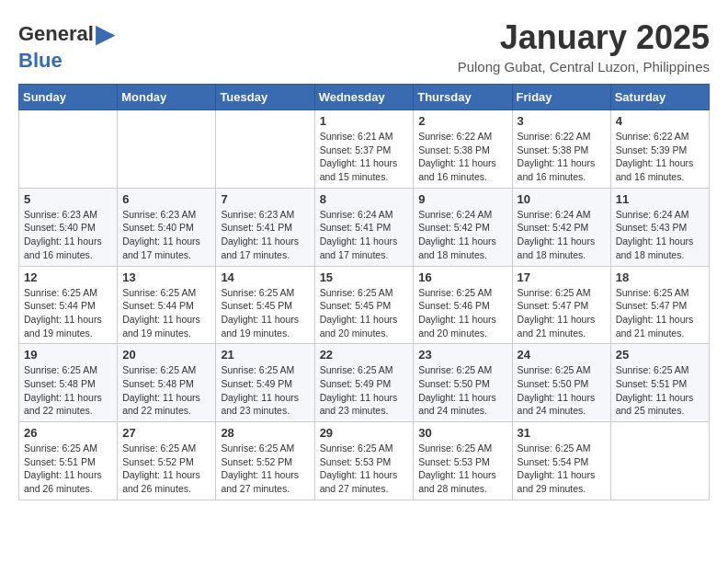  What do you see at coordinates (462, 432) in the screenshot?
I see `day-number: 30` at bounding box center [462, 432].